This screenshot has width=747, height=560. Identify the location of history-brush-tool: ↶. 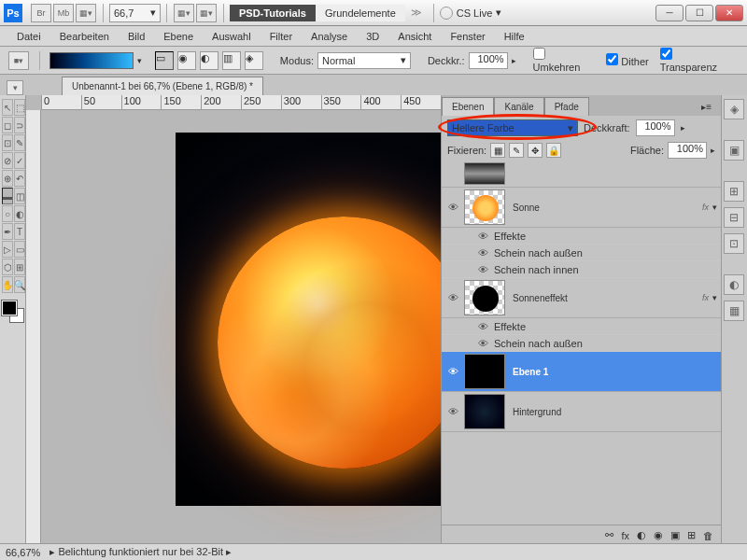
(20, 178).